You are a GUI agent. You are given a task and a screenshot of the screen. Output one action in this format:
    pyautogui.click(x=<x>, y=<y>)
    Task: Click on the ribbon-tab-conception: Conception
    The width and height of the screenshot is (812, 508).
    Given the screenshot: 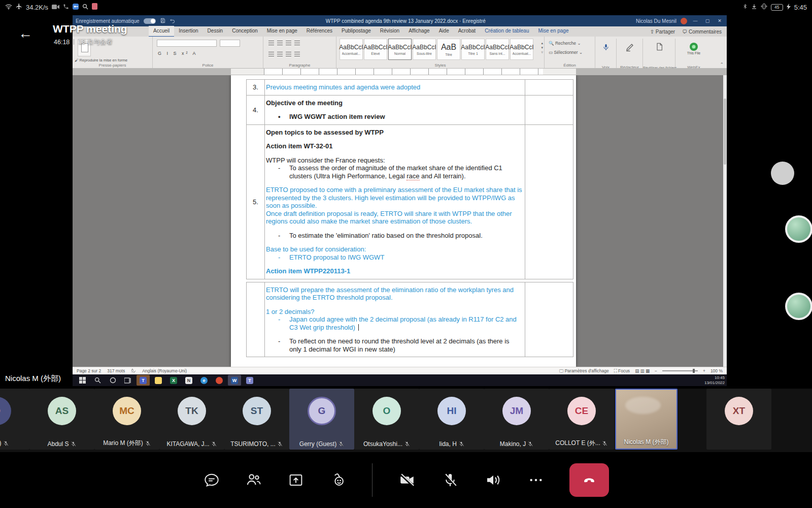 What is the action you would take?
    pyautogui.click(x=245, y=31)
    